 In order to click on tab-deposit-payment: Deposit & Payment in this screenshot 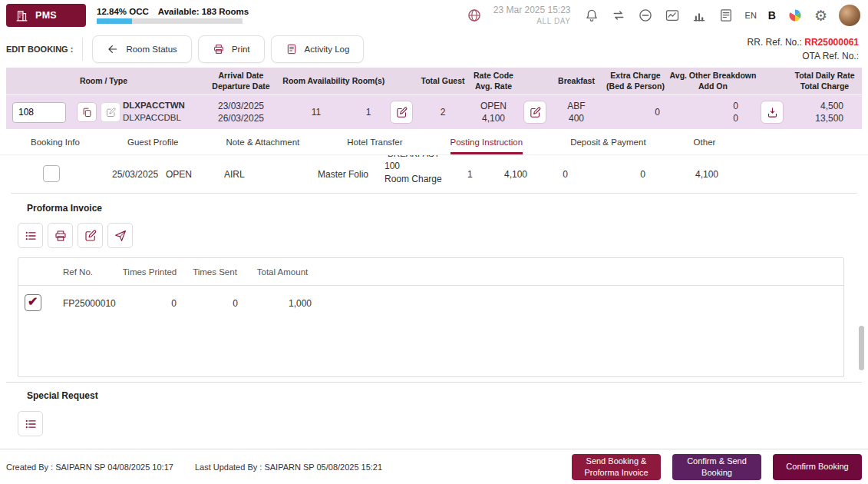, I will do `click(608, 146)`.